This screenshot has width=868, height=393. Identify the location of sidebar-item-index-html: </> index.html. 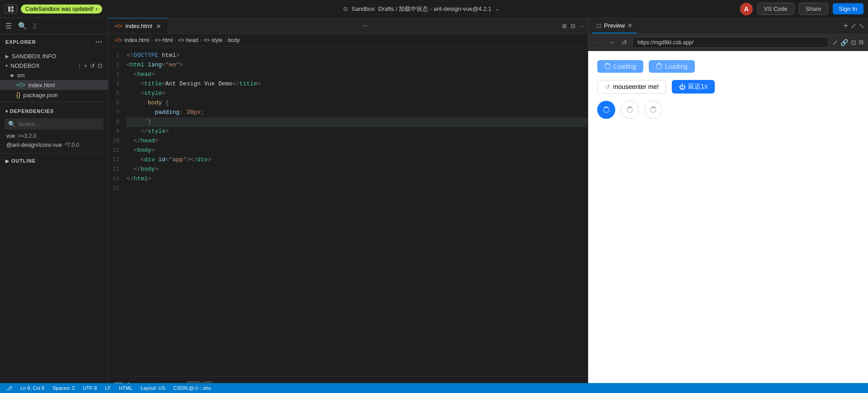
(54, 85).